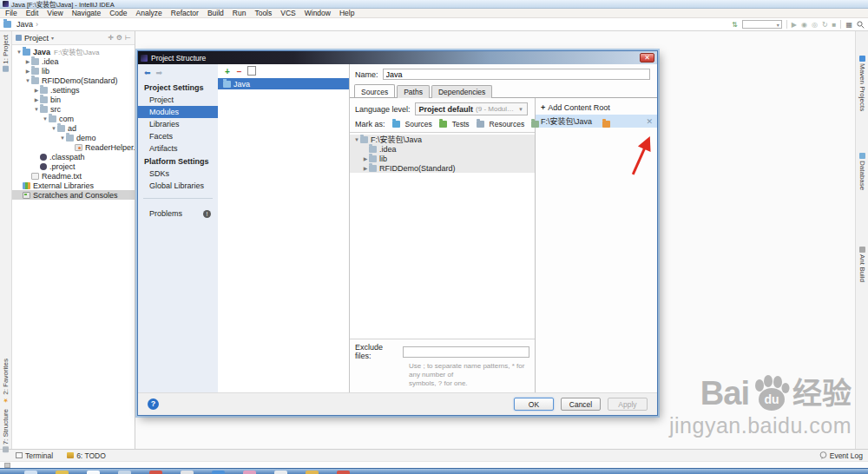 This screenshot has width=868, height=474. I want to click on tree-item: ▼ad, so click(73, 128).